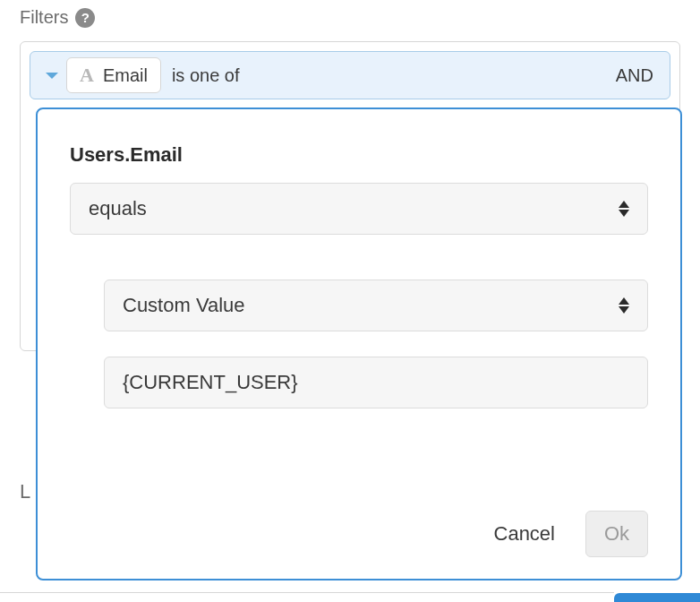 The image size is (700, 602). Describe the element at coordinates (617, 534) in the screenshot. I see `ok-label: Ok` at that location.